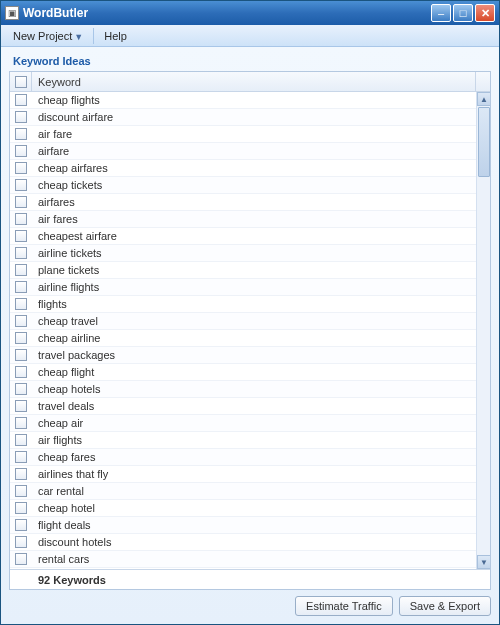 The height and width of the screenshot is (625, 500). What do you see at coordinates (250, 36) in the screenshot?
I see `menubar: New Project▼ Help` at bounding box center [250, 36].